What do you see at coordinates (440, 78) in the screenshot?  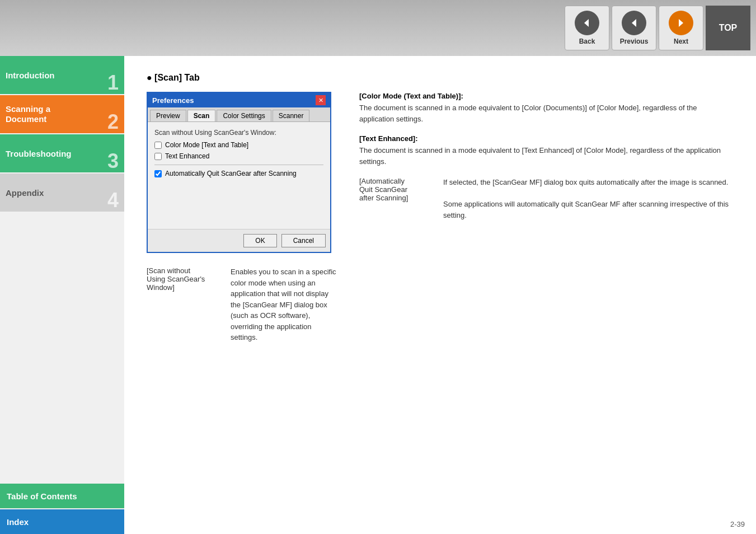 I see `section-title: ● [Scan] Tab` at bounding box center [440, 78].